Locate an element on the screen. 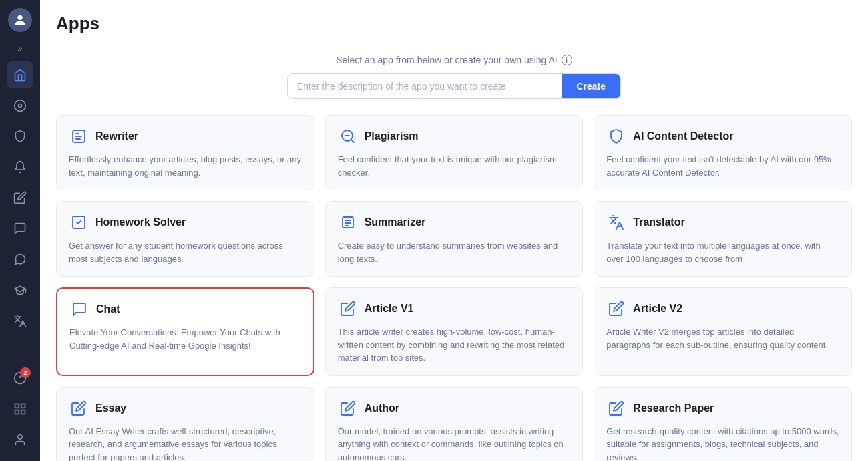 Image resolution: width=868 pixels, height=461 pixels. app-card-research-paper: Research Paper Get research-quality cont… is located at coordinates (722, 424).